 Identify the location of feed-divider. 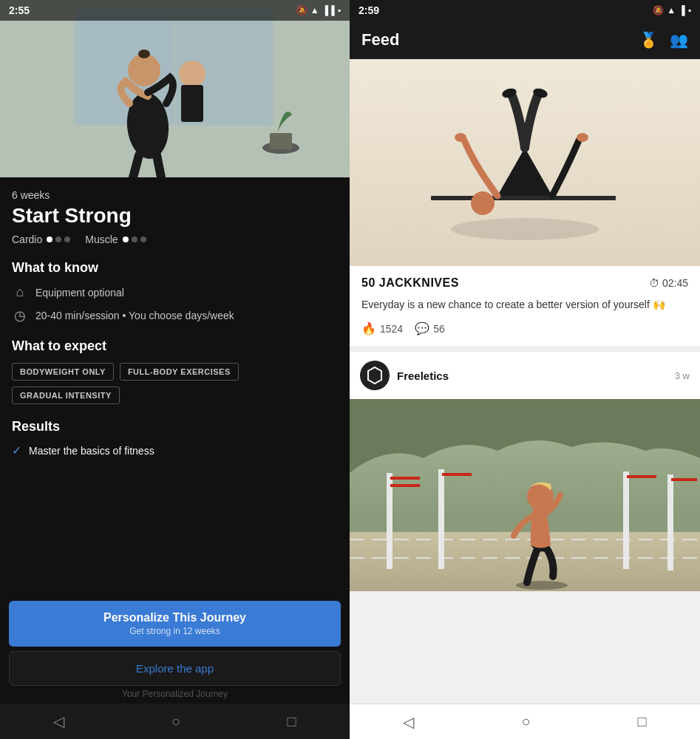
(525, 349).